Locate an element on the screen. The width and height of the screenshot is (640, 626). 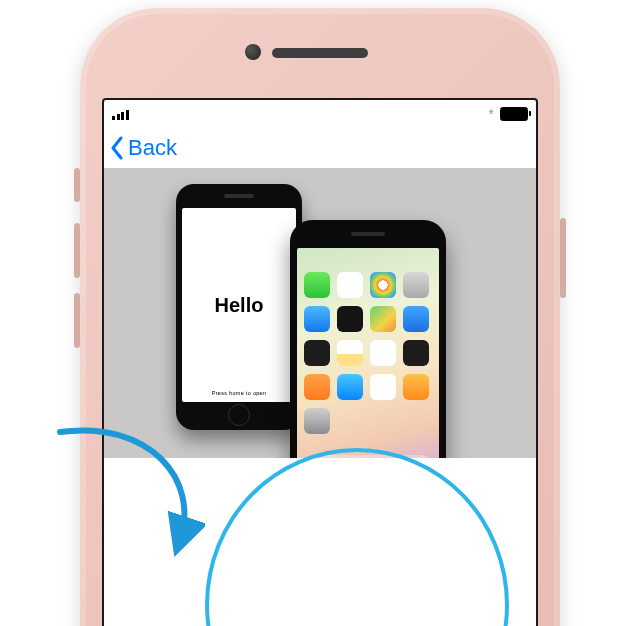
app-wallet-icon is located at coordinates (317, 353).